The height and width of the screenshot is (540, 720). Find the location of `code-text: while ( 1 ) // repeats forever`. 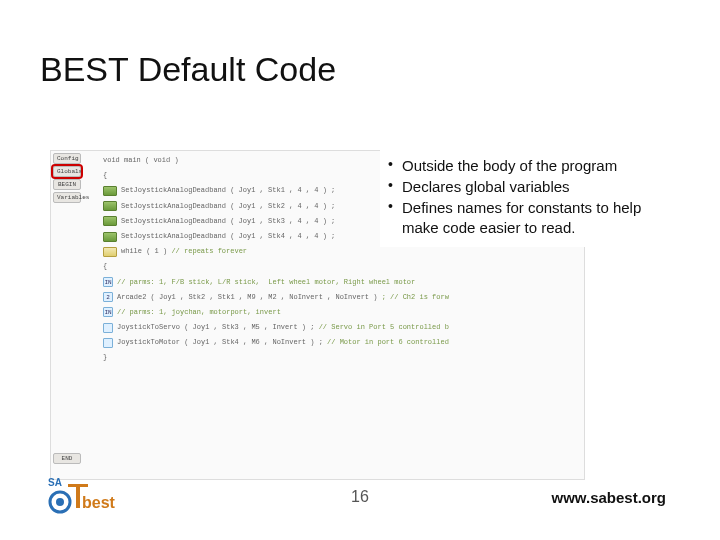

code-text: while ( 1 ) // repeats forever is located at coordinates (184, 252).